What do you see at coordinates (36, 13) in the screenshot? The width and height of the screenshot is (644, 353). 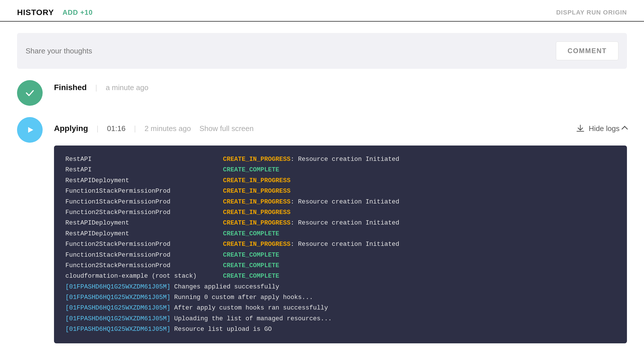 I see `history-tab: HISTORY` at bounding box center [36, 13].